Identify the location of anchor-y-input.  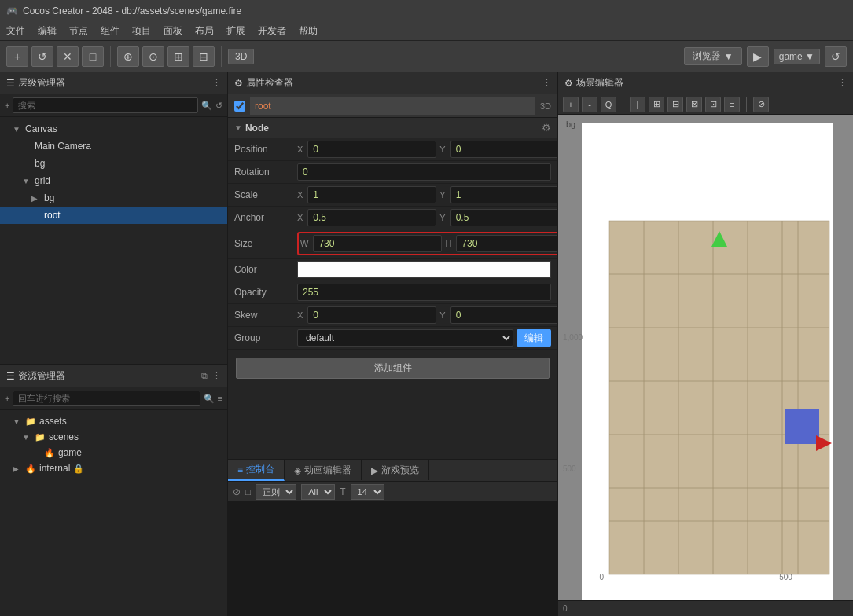
(504, 218).